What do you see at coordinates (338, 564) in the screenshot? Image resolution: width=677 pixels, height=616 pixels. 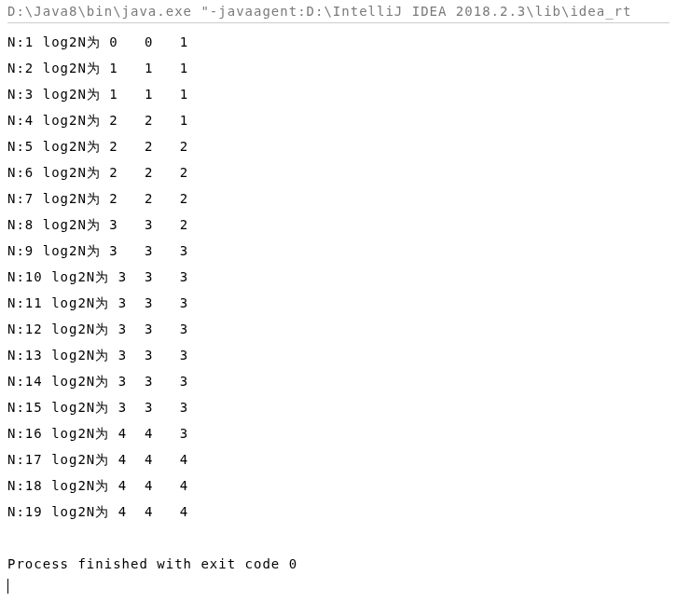 I see `process-exit-message: Process finished with exit code 0` at bounding box center [338, 564].